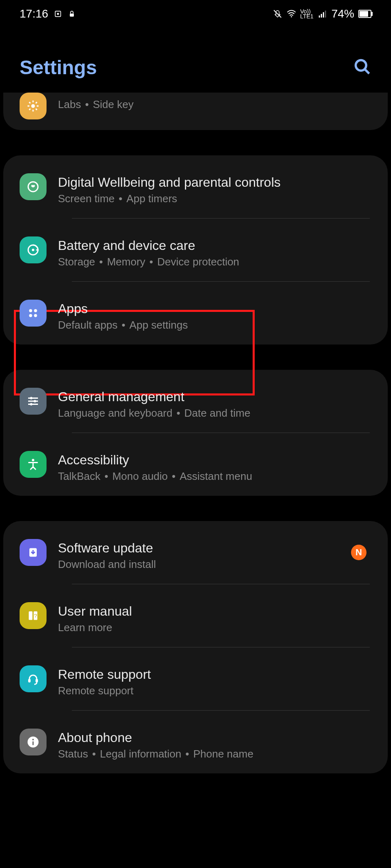  Describe the element at coordinates (196, 12) in the screenshot. I see `status-bar: 17:16 Vo)) LTE1 74%` at that location.